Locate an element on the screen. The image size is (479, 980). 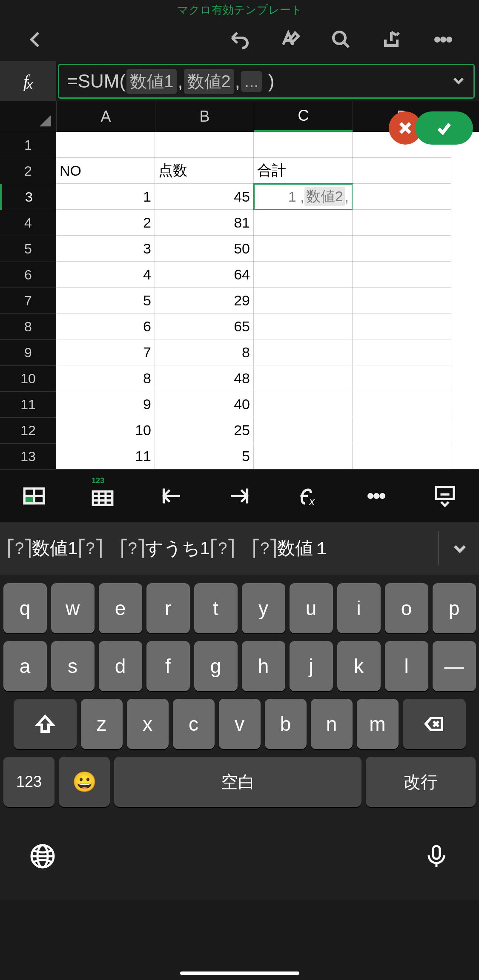
cell-B8: 65 is located at coordinates (204, 327).